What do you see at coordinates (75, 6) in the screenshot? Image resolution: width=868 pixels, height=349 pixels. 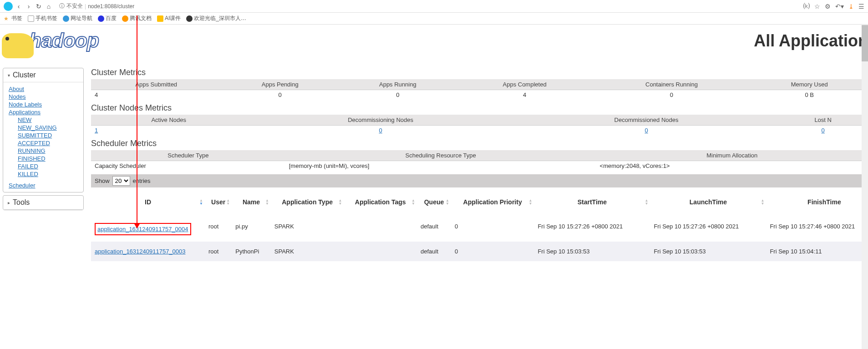 I see `security-label: 不安全` at bounding box center [75, 6].